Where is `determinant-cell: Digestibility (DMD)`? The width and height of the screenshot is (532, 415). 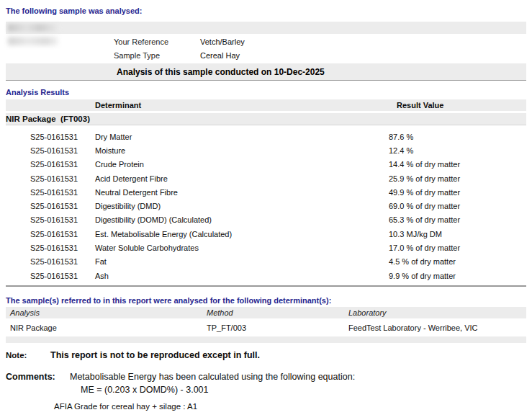 determinant-cell: Digestibility (DMD) is located at coordinates (242, 206).